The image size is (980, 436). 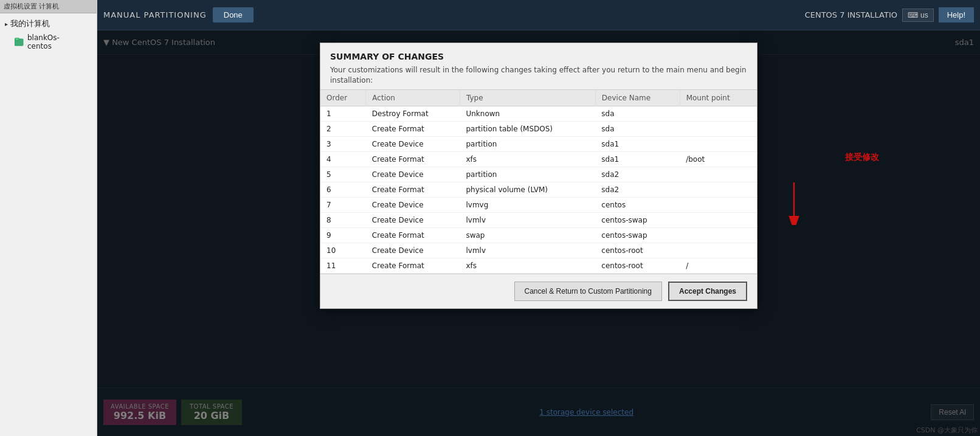 What do you see at coordinates (528, 235) in the screenshot?
I see `cell-type: swap` at bounding box center [528, 235].